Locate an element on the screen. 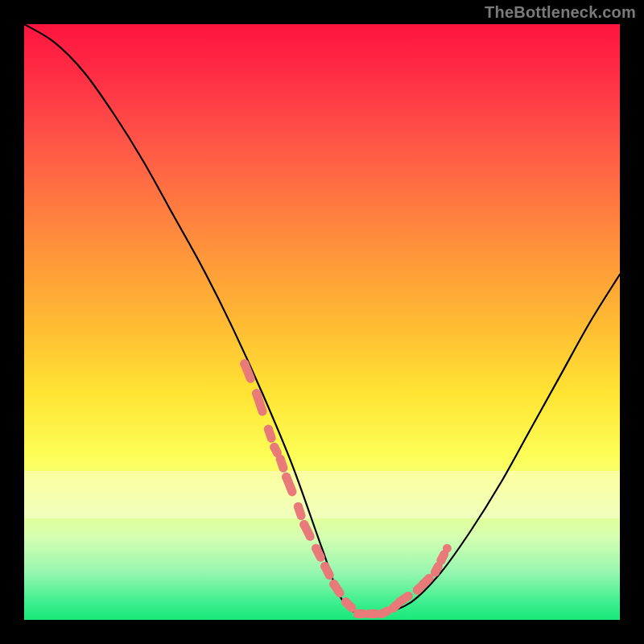  watermark-text: TheBottleneck.com is located at coordinates (560, 13).